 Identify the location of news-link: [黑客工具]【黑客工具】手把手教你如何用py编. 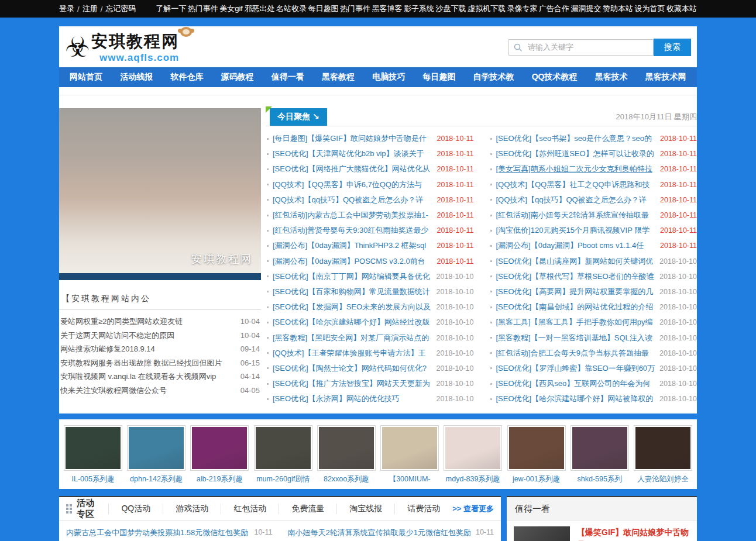
(576, 322).